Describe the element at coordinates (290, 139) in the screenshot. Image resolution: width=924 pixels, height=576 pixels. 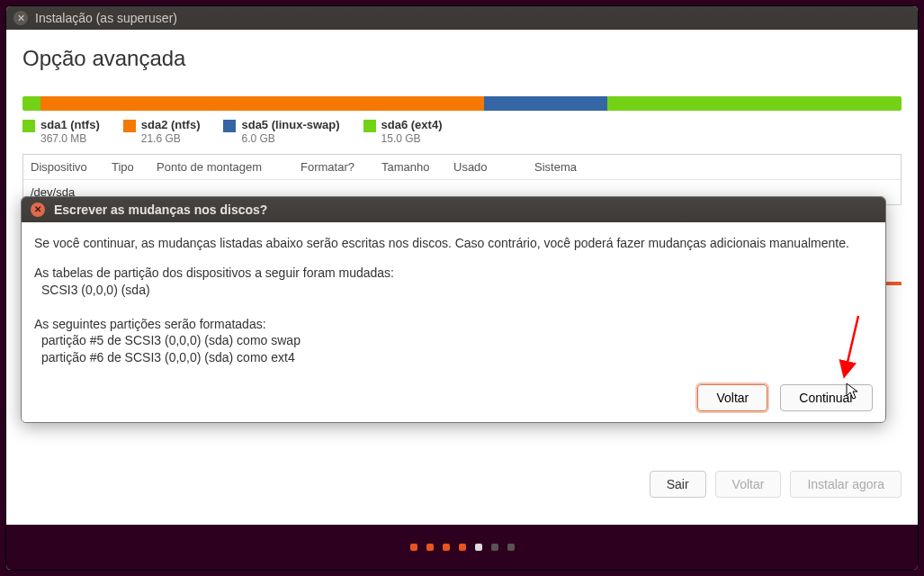
I see `legend-size: 6.0 GB` at that location.